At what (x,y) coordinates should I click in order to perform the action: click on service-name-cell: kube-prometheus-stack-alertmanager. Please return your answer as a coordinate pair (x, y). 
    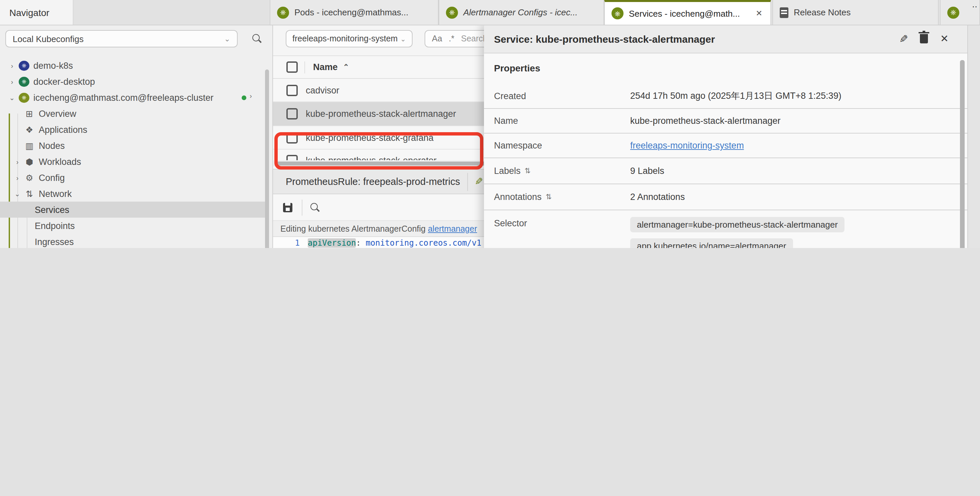
    Looking at the image, I should click on (381, 114).